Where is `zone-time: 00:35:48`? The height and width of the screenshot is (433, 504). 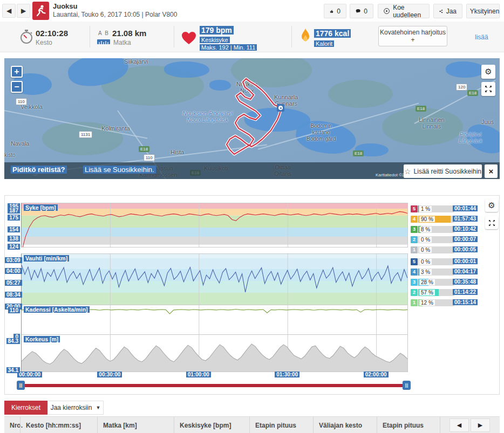 zone-time: 00:35:48 is located at coordinates (465, 281).